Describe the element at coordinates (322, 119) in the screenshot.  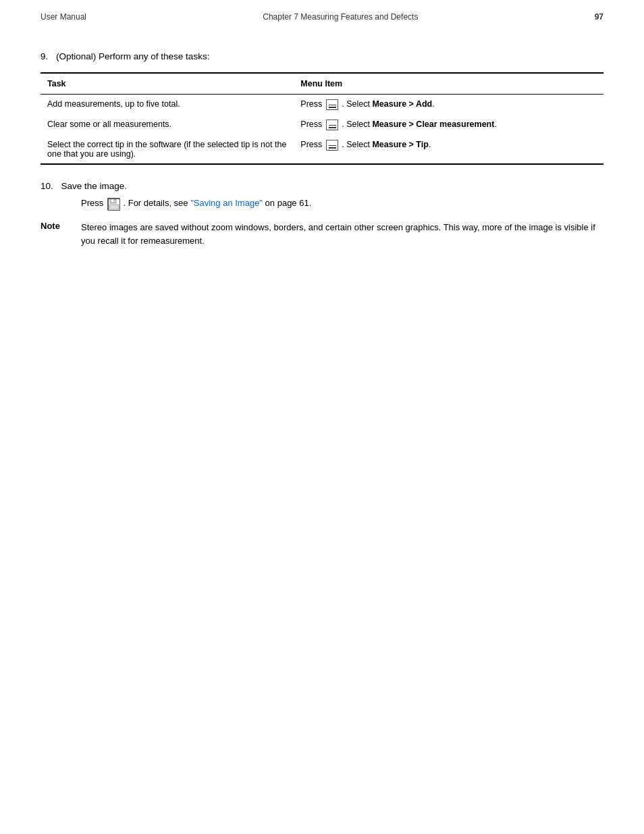
I see `tasks-table: Task Menu Item Add measurements, up to f…` at that location.